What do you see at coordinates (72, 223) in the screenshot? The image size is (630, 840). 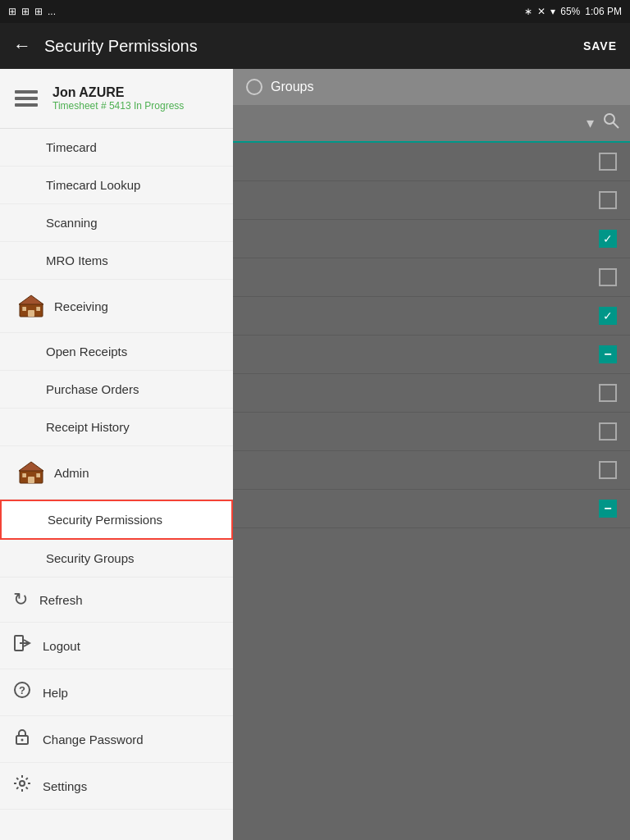 I see `sidebar-item-label: Scanning` at bounding box center [72, 223].